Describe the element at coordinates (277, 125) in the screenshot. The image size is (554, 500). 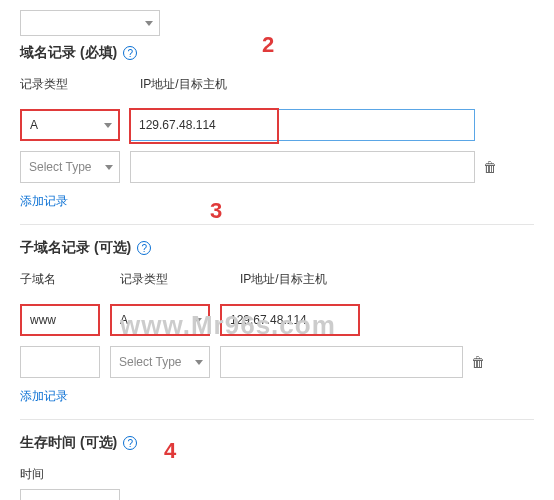
I see `domain-record-row: A 129.67.48.114` at that location.